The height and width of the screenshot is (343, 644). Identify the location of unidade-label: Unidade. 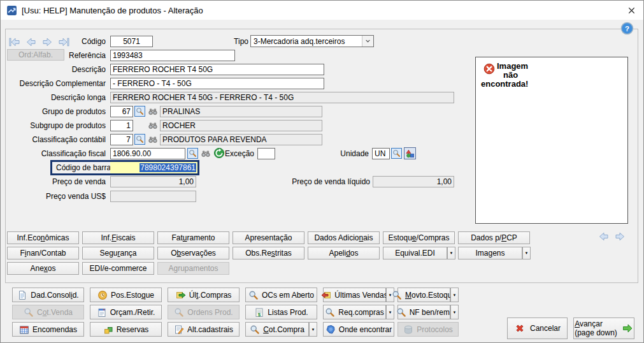
(350, 154).